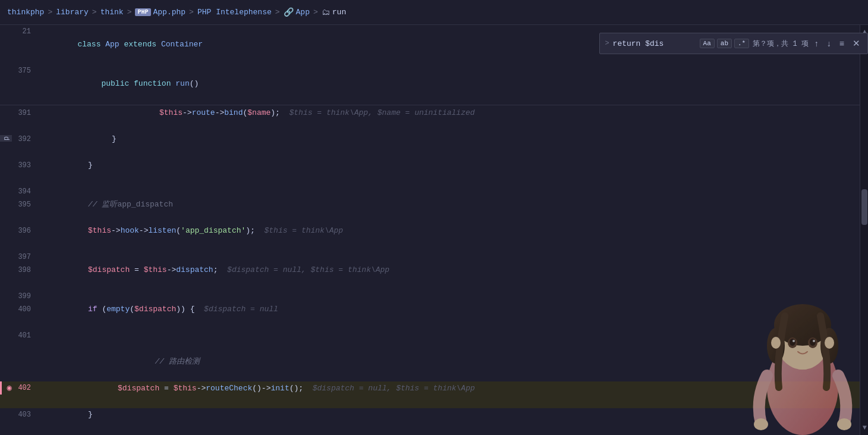 Image resolution: width=868 pixels, height=435 pixels. What do you see at coordinates (22, 71) in the screenshot?
I see `line-number-375: 375` at bounding box center [22, 71].